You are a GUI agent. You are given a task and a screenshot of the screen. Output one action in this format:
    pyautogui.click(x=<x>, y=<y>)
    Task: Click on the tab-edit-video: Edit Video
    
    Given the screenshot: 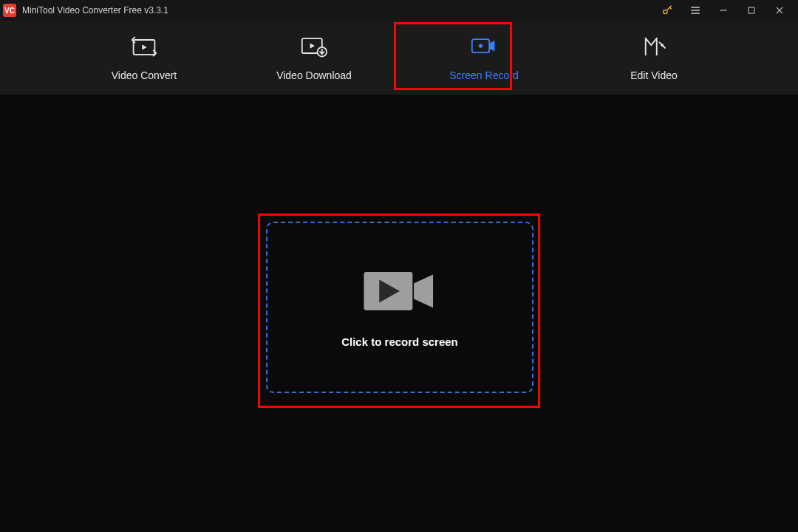 What is the action you would take?
    pyautogui.click(x=654, y=58)
    